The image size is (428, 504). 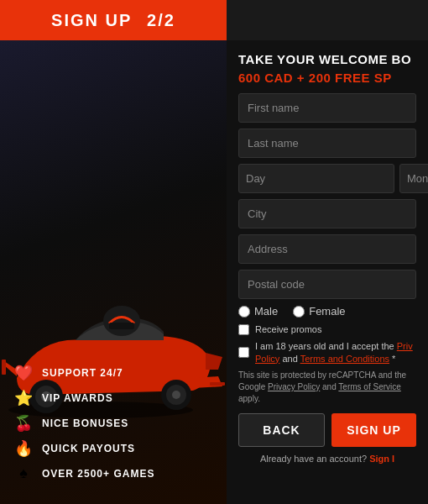 What do you see at coordinates (91, 20) in the screenshot?
I see `signup-label: SIGN UP` at bounding box center [91, 20].